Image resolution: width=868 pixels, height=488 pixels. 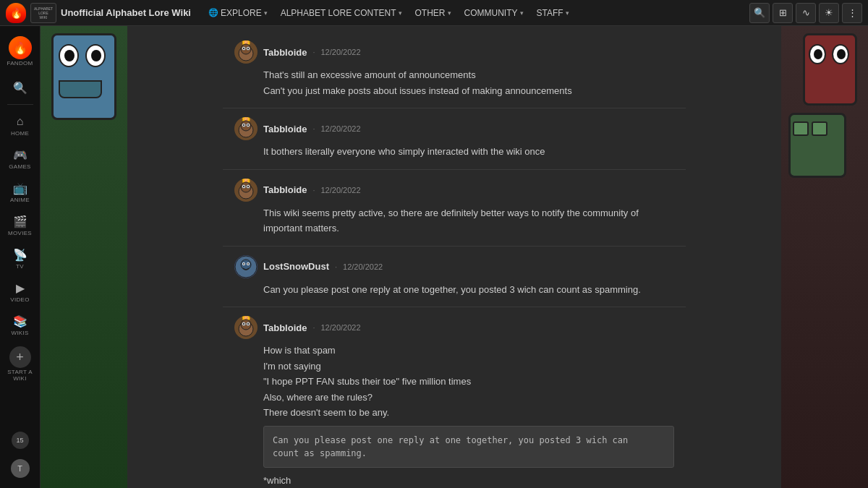 I want to click on nav-staff: STAFF ▾, so click(x=553, y=13).